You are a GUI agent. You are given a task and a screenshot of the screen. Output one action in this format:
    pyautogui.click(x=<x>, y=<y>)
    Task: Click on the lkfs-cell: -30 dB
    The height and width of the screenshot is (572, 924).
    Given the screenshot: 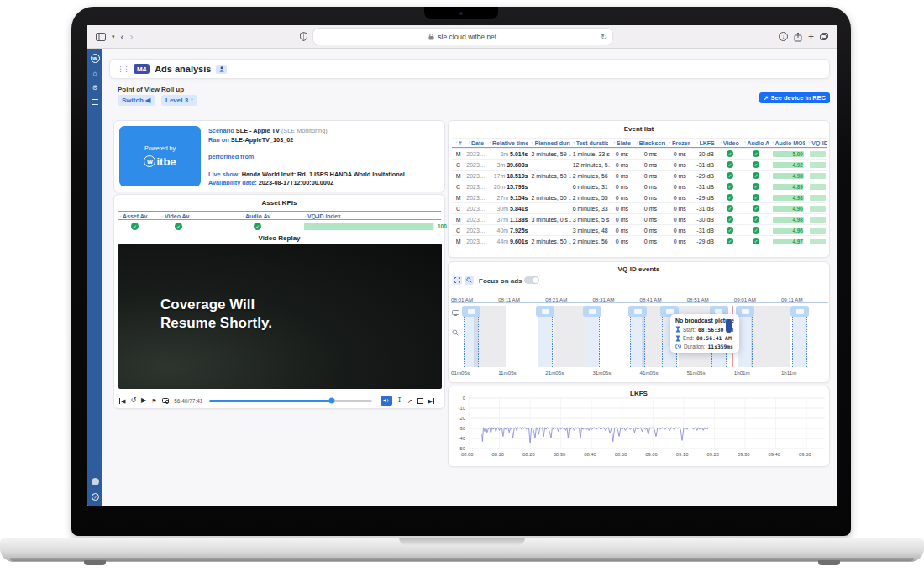 What is the action you would take?
    pyautogui.click(x=705, y=220)
    